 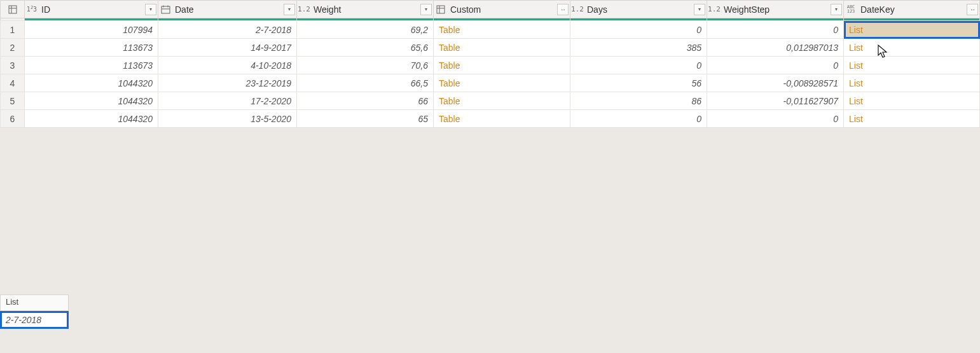 I want to click on cell-weight: 65, so click(x=365, y=119).